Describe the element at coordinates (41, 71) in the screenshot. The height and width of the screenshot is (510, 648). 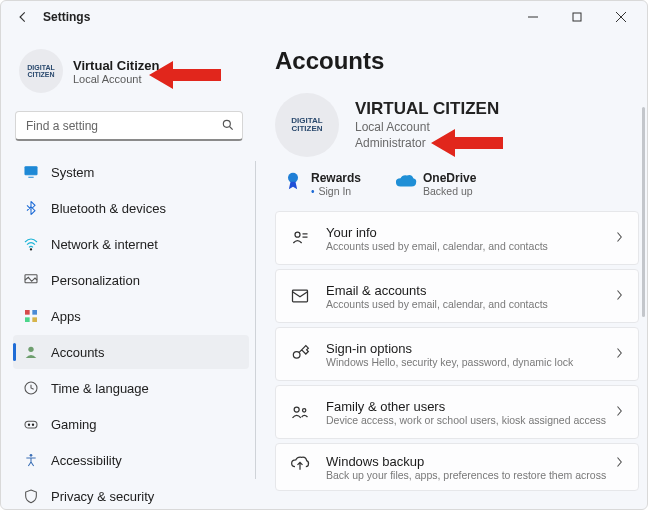
I see `avatar: DIGITAL CITIZEN` at that location.